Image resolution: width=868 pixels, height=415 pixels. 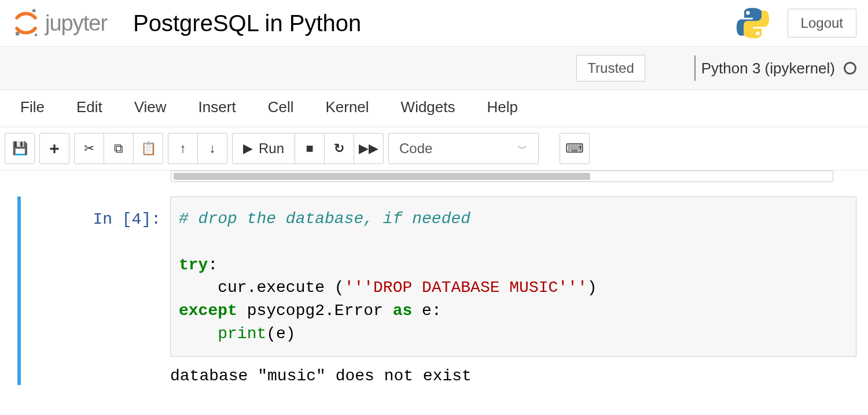 What do you see at coordinates (575, 149) in the screenshot?
I see `command-palette-button: ⌨` at bounding box center [575, 149].